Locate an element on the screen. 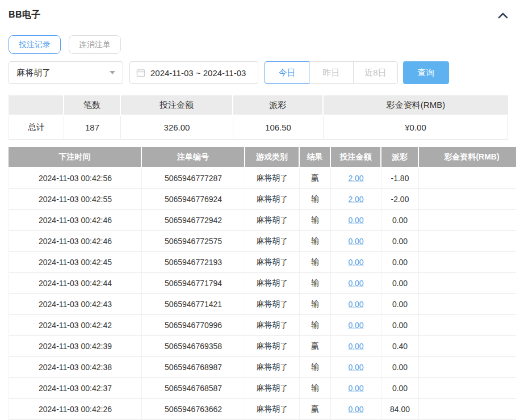 Image resolution: width=516 pixels, height=420 pixels. table-row: 2024-11-03 00:42:39 5065946769358 麻将胡了 赢… is located at coordinates (262, 346).